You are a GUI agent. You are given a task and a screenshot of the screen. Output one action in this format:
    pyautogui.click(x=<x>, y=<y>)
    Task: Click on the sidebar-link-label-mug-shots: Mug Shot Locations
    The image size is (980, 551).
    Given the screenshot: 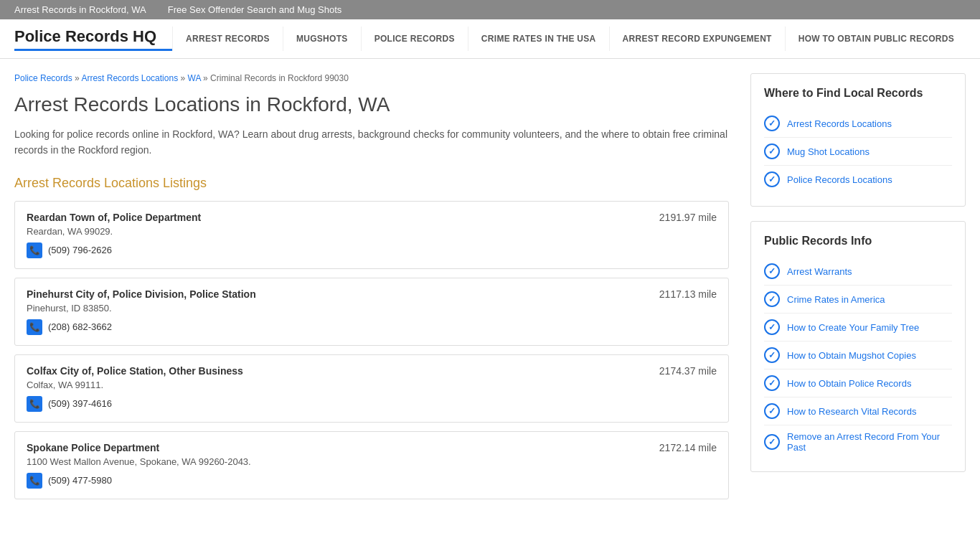 What is the action you would take?
    pyautogui.click(x=828, y=152)
    